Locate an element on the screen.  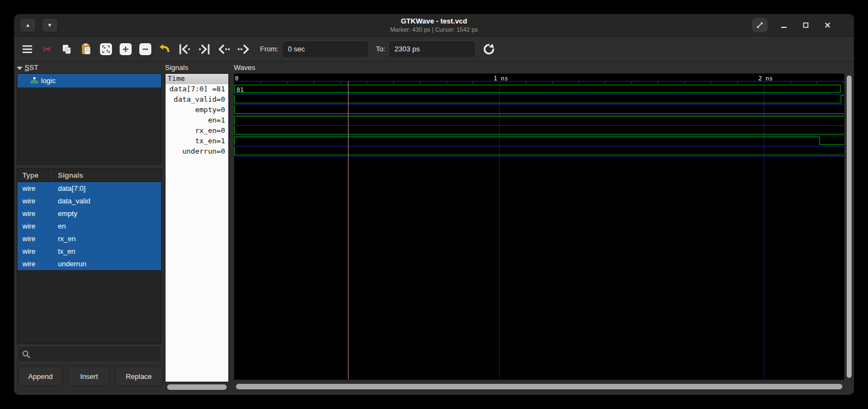
signal-search-box is located at coordinates (90, 354).